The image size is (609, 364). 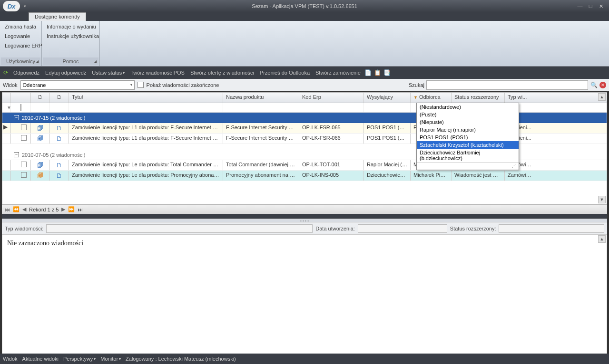 What do you see at coordinates (179, 229) in the screenshot?
I see `detail-typ-field` at bounding box center [179, 229].